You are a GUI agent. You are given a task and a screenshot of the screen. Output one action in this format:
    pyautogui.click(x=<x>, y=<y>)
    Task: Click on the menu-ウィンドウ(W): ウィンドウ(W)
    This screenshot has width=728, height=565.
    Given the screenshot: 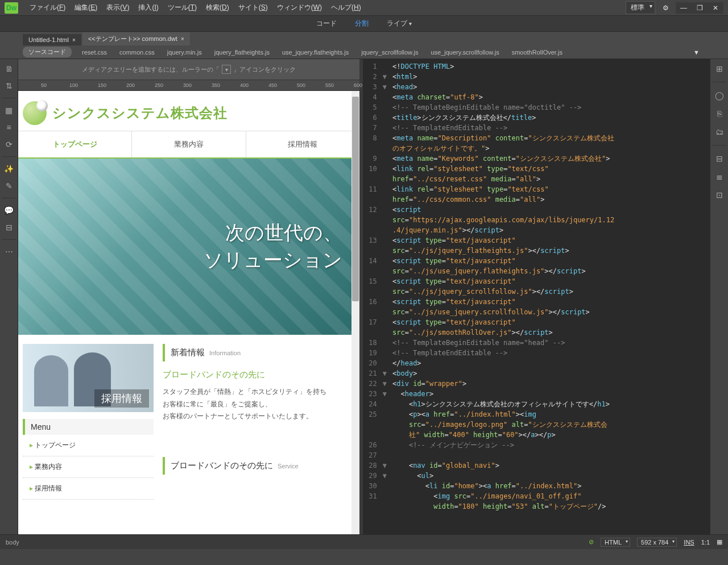 What is the action you would take?
    pyautogui.click(x=299, y=8)
    